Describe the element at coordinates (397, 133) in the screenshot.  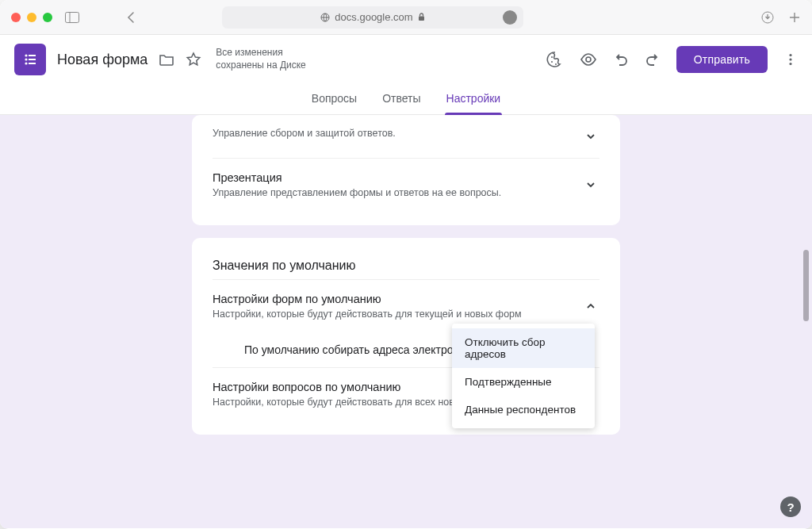
I see `responses-collect-desc: Управление сбором и защитой ответов.` at that location.